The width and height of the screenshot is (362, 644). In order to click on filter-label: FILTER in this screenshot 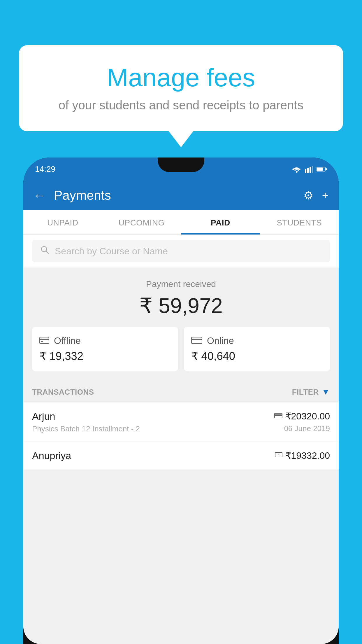, I will do `click(305, 392)`.